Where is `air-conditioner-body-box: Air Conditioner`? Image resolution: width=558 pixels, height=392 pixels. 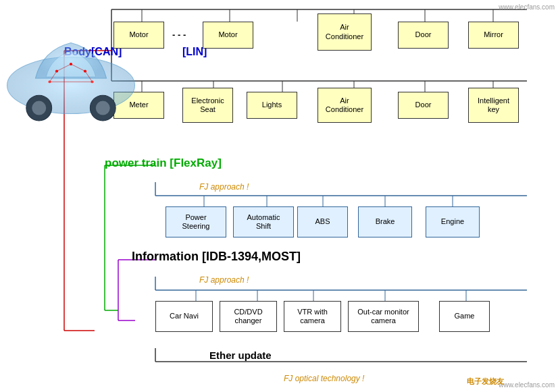 air-conditioner-body-box: Air Conditioner is located at coordinates (345, 105).